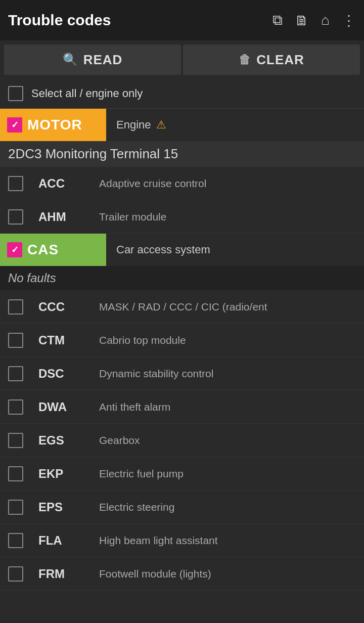 This screenshot has height=623, width=364. Describe the element at coordinates (16, 94) in the screenshot. I see `select-all-checkbox` at that location.